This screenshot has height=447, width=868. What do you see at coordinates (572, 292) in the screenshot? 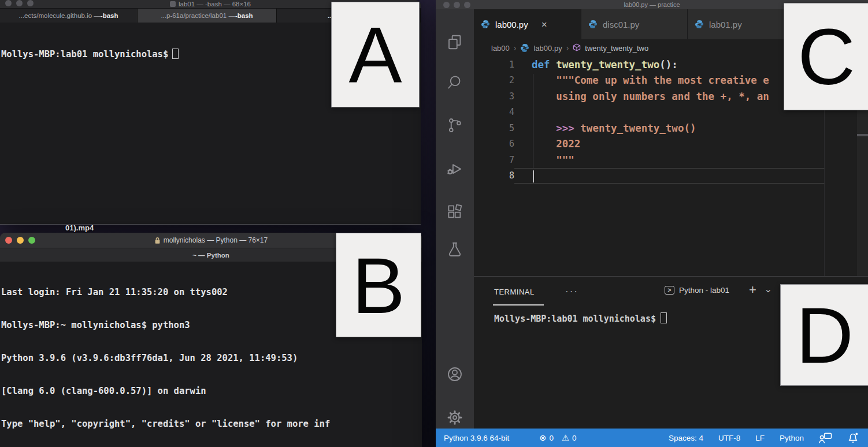
I see `more-actions-icon: ···` at bounding box center [572, 292].